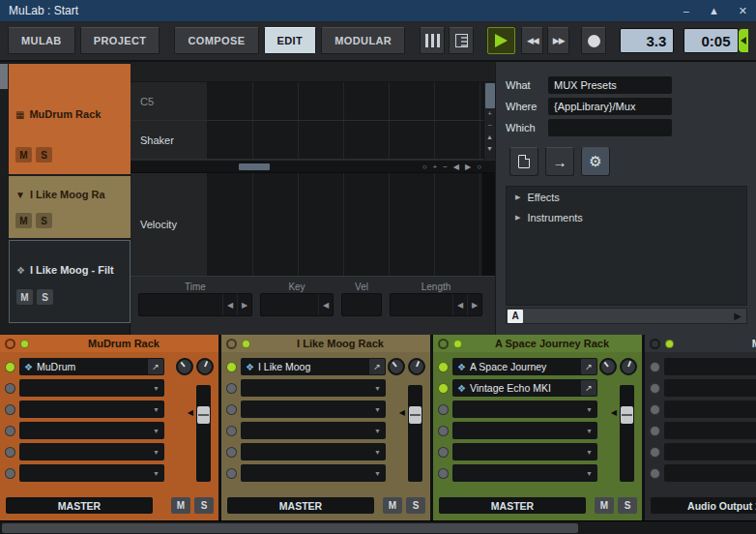 This screenshot has height=534, width=756. What do you see at coordinates (297, 305) in the screenshot?
I see `key-field: ◀` at bounding box center [297, 305].